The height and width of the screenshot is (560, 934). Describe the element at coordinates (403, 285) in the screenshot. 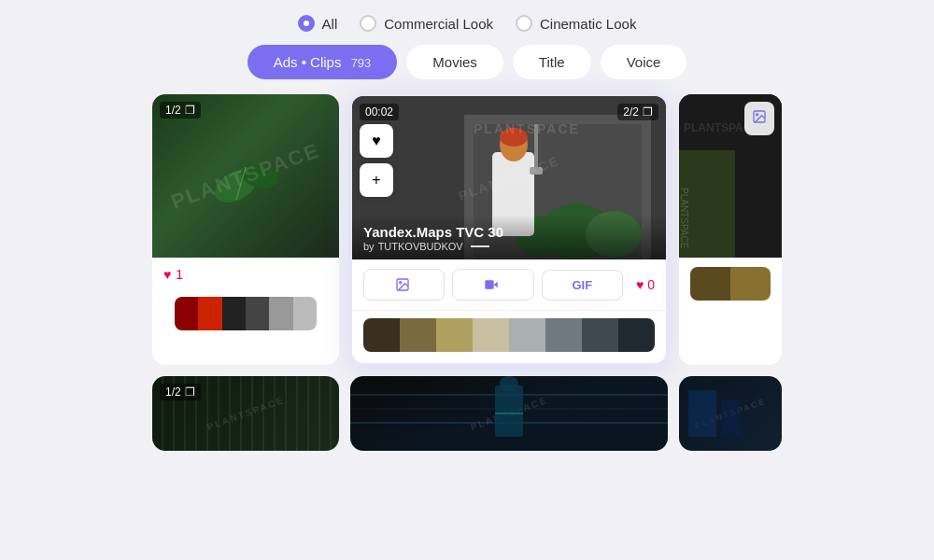

I see `image-icon` at that location.